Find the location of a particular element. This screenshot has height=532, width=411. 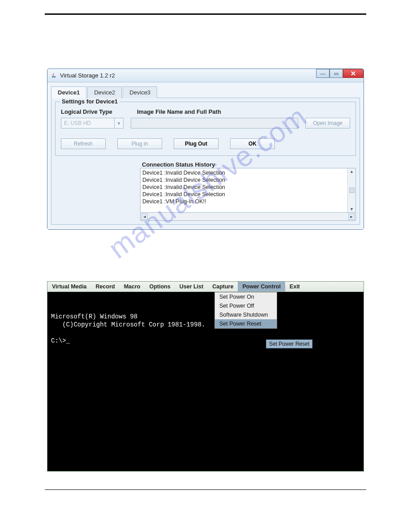

console-line: C:\>_ is located at coordinates (60, 341).